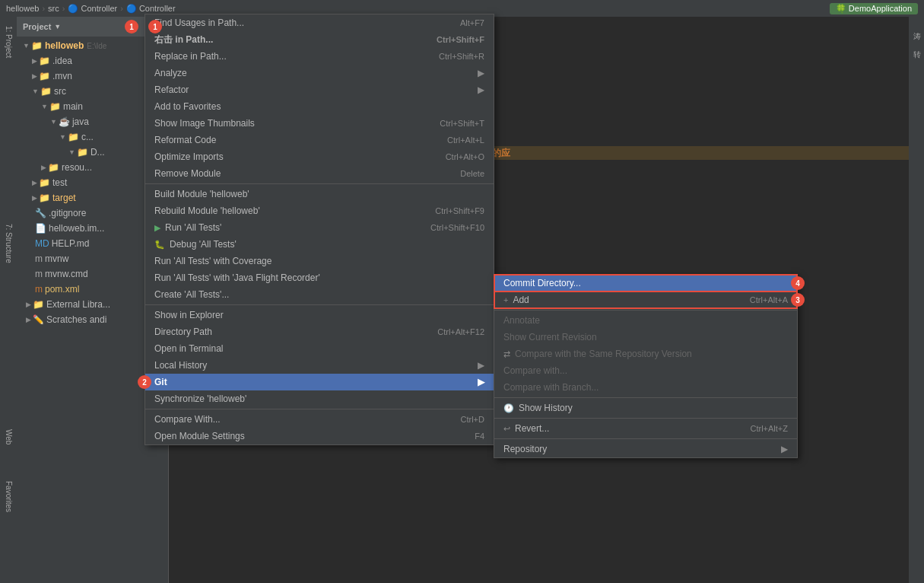  What do you see at coordinates (798, 283) in the screenshot?
I see `badge-4: 4` at bounding box center [798, 283].